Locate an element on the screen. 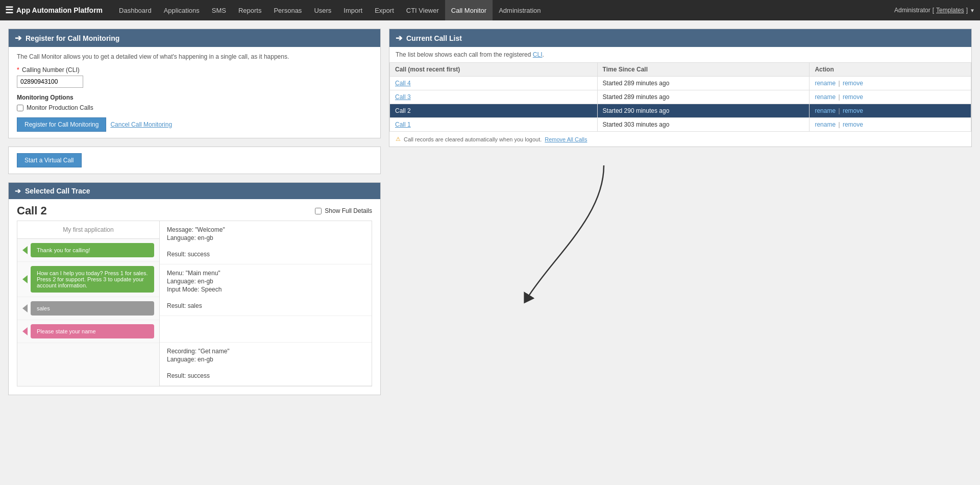  nav-templates-link: Templates is located at coordinates (950, 10).